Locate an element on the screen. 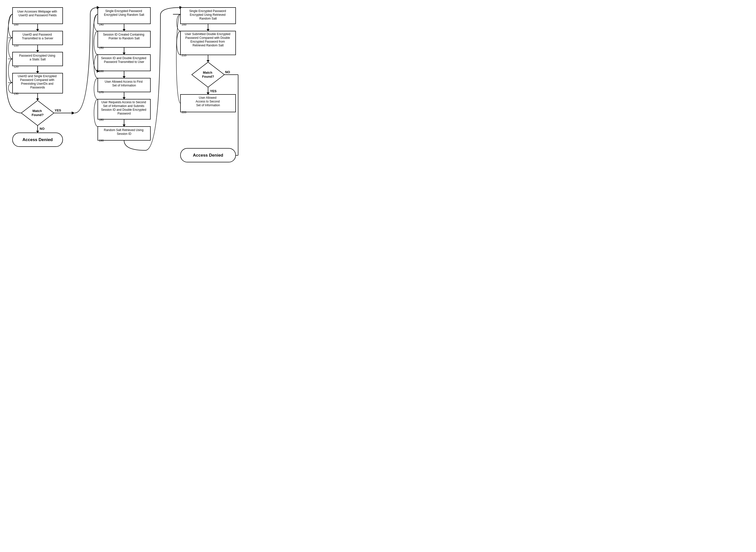 Image resolution: width=756 pixels, height=552 pixels. label-140: Single Encrypted Password Encrypted Usin… is located at coordinates (124, 13).